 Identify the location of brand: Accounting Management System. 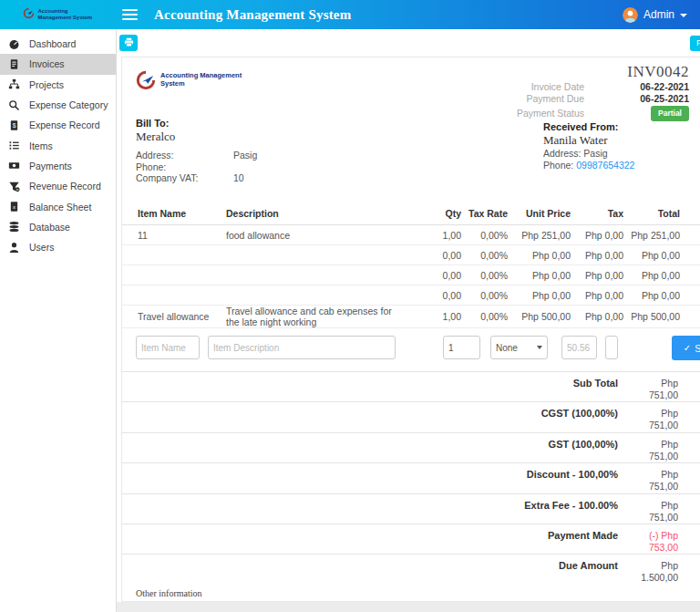
(58, 15).